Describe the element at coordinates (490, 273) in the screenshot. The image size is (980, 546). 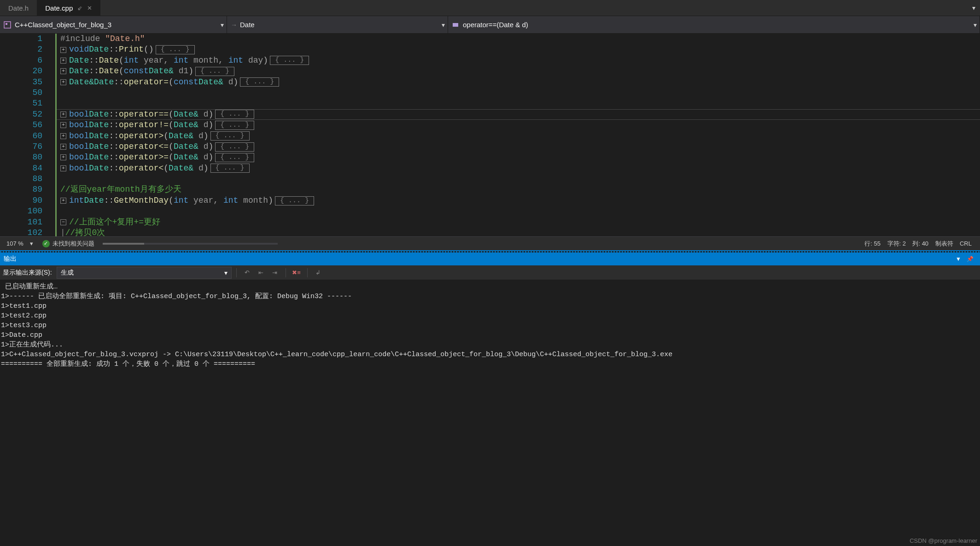
I see `output-toolbar: 显示输出来源(S): 生成 ▾ ↶ ⇤ ⇥ ✖≡ ↲` at that location.